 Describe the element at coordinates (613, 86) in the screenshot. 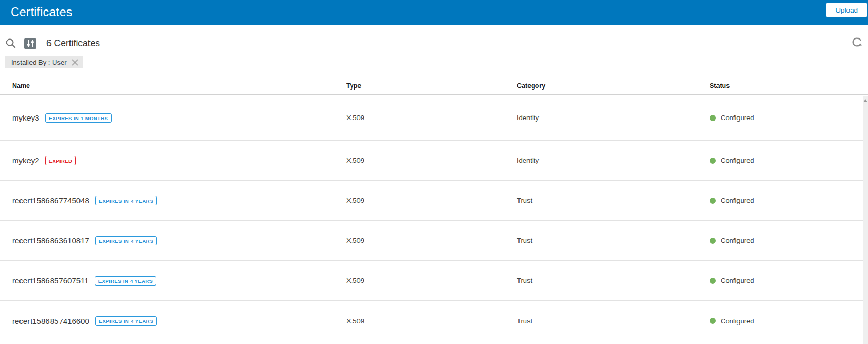

I see `column-header-category: Category` at that location.